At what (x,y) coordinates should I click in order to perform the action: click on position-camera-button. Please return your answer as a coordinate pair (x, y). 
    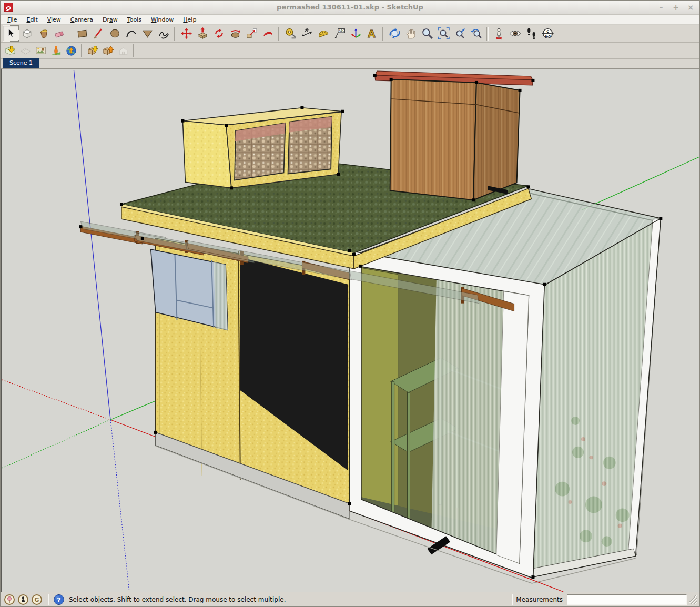
    Looking at the image, I should click on (499, 34).